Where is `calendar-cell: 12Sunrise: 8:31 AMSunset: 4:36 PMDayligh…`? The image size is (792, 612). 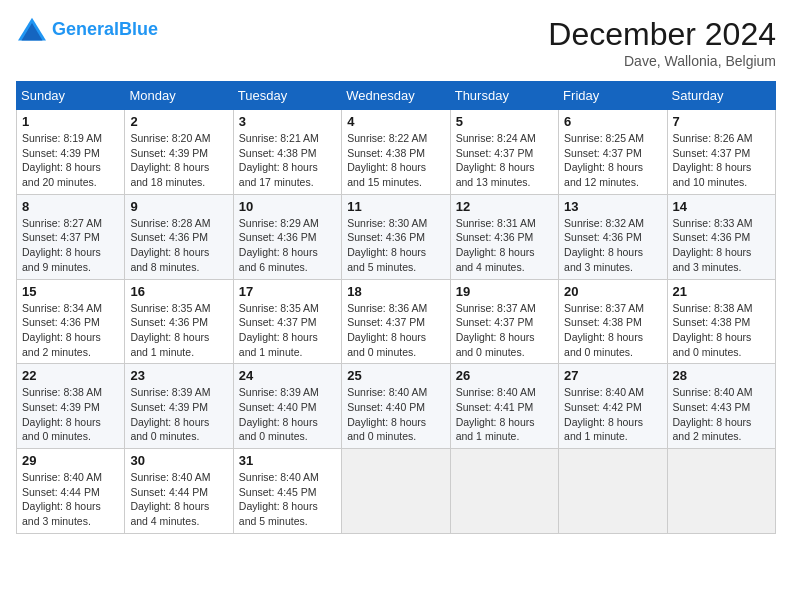 calendar-cell: 12Sunrise: 8:31 AMSunset: 4:36 PMDayligh… is located at coordinates (504, 236).